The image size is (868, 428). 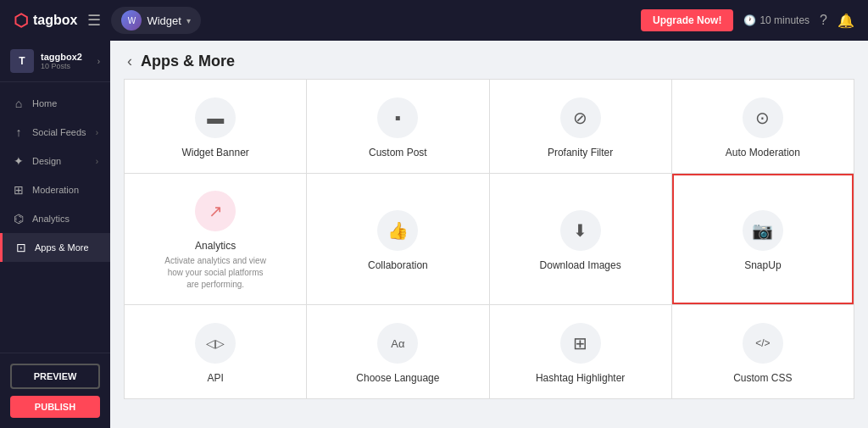 What do you see at coordinates (580, 231) in the screenshot?
I see `download-images-icon: ⬇` at bounding box center [580, 231].